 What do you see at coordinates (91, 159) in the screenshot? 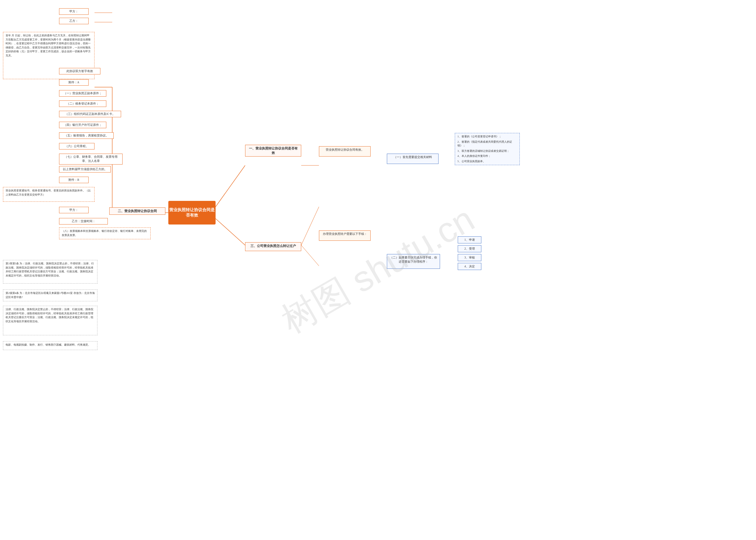
I see `item7-box: （七）公章、财务章、合同章、发票专用章、法人名章` at bounding box center [91, 159].